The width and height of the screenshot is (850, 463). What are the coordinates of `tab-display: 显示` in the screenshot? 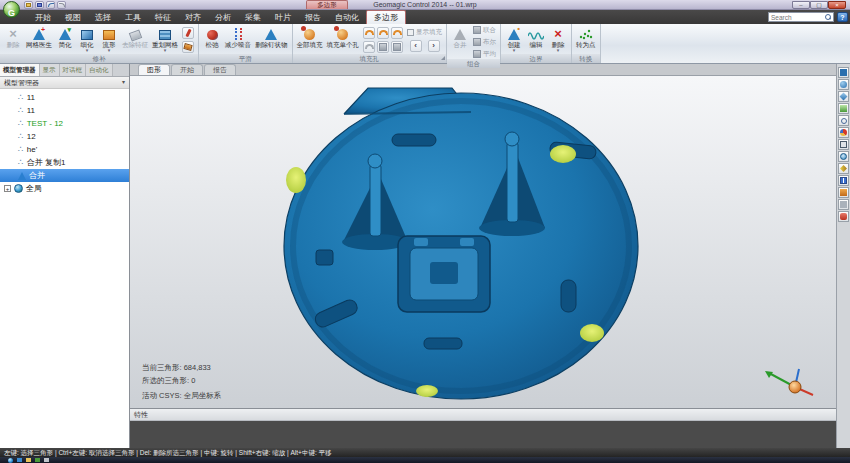 It's located at (50, 70).